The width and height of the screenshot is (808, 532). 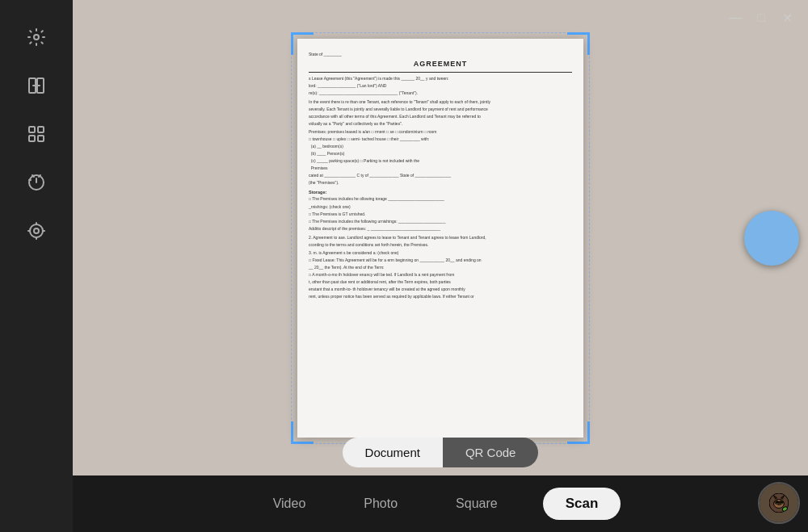 What do you see at coordinates (36, 37) in the screenshot?
I see `settings-icon` at bounding box center [36, 37].